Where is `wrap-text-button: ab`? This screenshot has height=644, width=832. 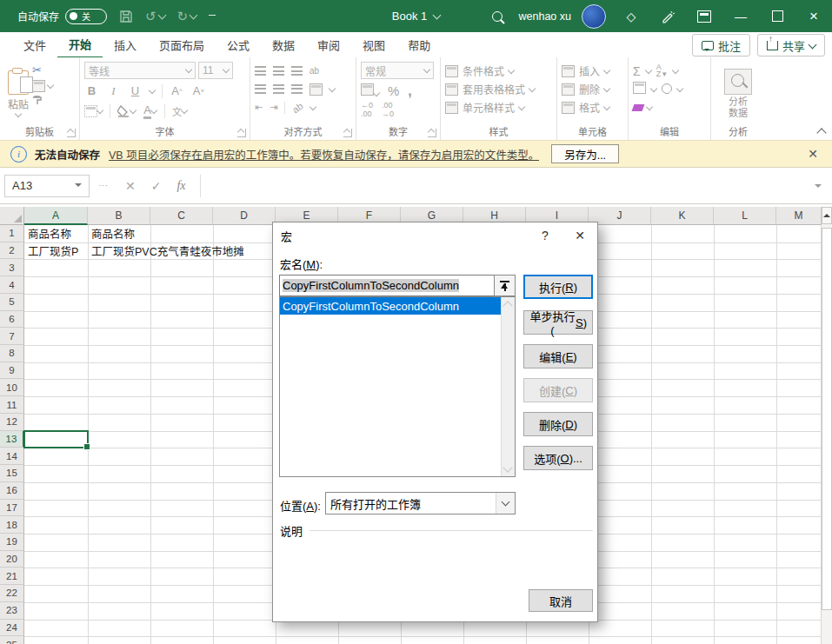 wrap-text-button: ab is located at coordinates (315, 71).